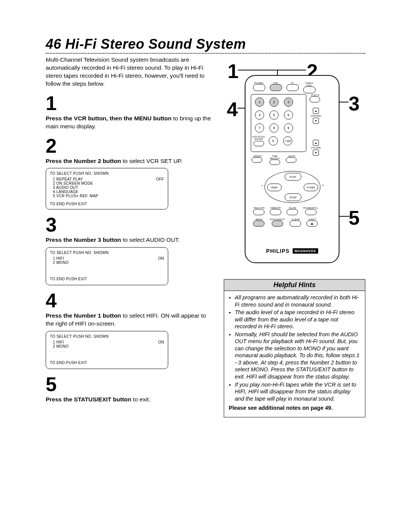  What do you see at coordinates (273, 141) in the screenshot?
I see `num-0-button: 0` at bounding box center [273, 141].